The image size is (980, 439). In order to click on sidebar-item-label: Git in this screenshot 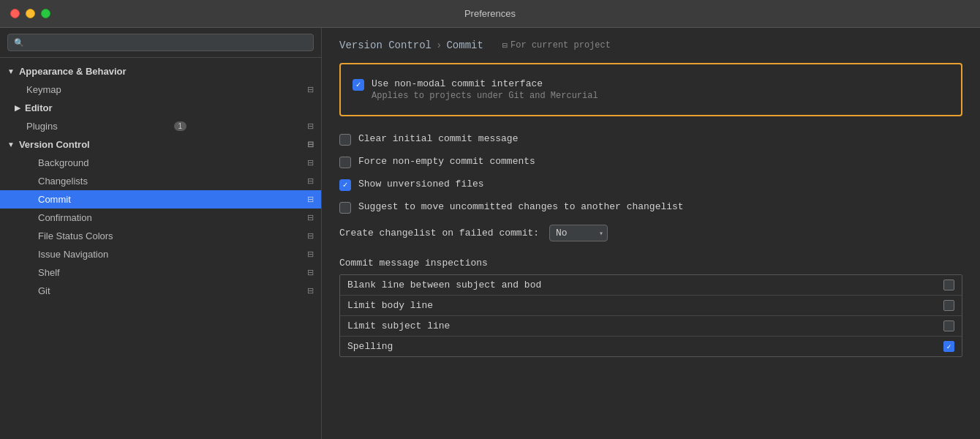, I will do `click(44, 291)`.